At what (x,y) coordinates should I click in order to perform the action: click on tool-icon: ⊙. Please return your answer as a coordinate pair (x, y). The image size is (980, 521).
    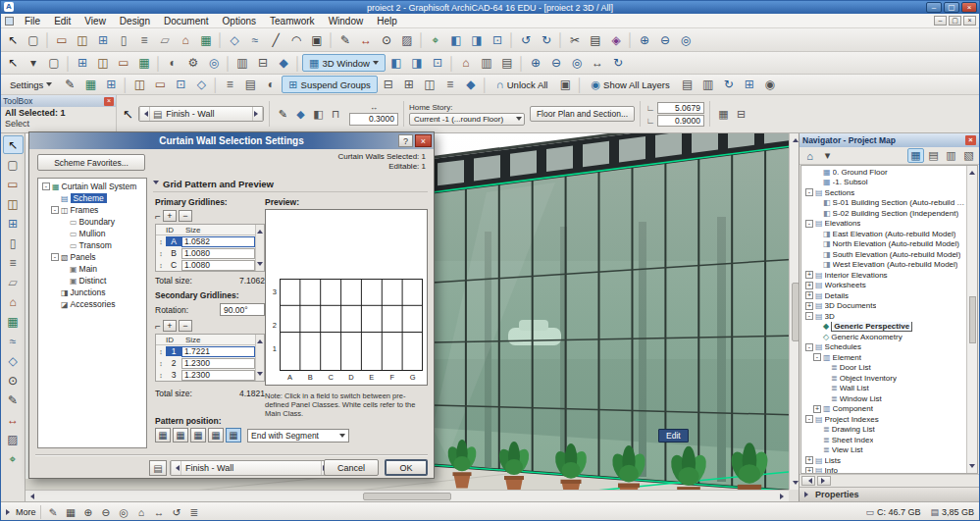
    Looking at the image, I should click on (14, 381).